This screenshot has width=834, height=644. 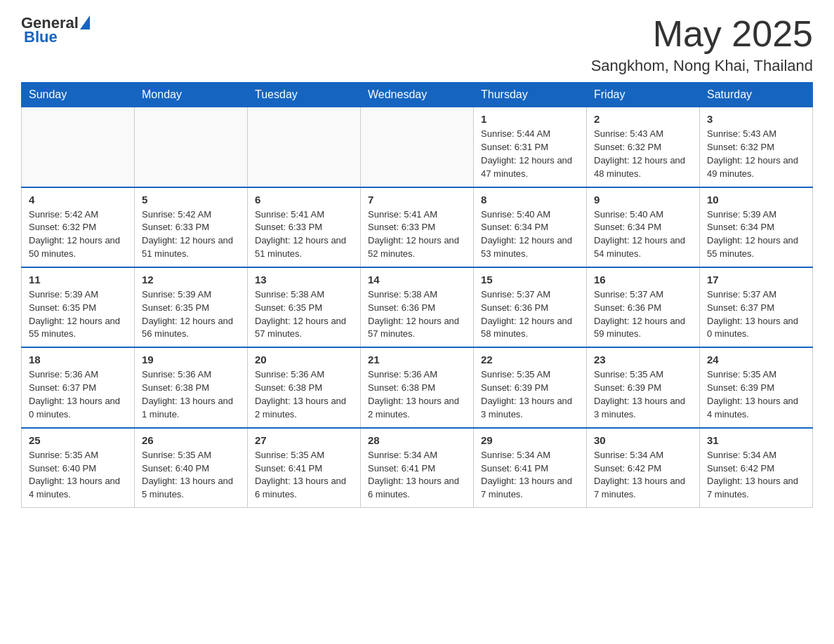 What do you see at coordinates (78, 199) in the screenshot?
I see `day-number: 4` at bounding box center [78, 199].